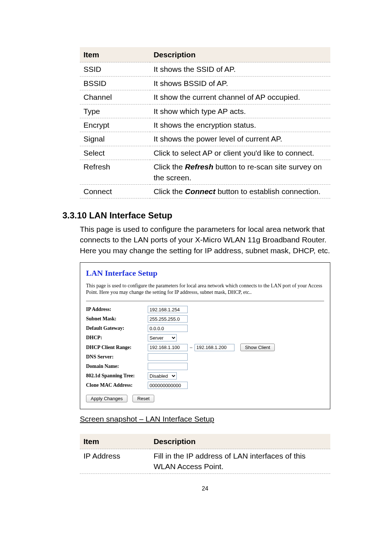 The image size is (392, 554). What do you see at coordinates (115, 111) in the screenshot?
I see `item-cell: Type` at bounding box center [115, 111].